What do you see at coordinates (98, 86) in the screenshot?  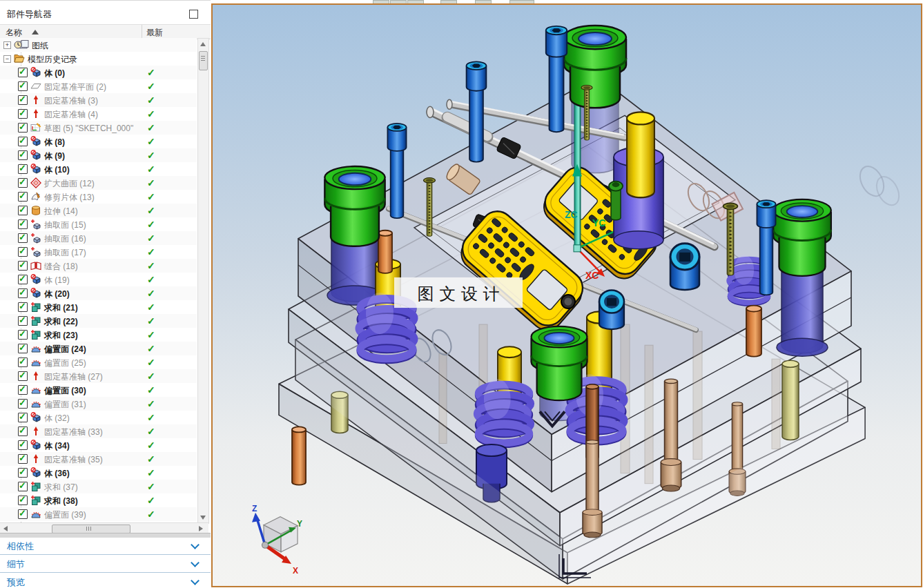 I see `tree-row: 固定基准平面 (2)` at bounding box center [98, 86].